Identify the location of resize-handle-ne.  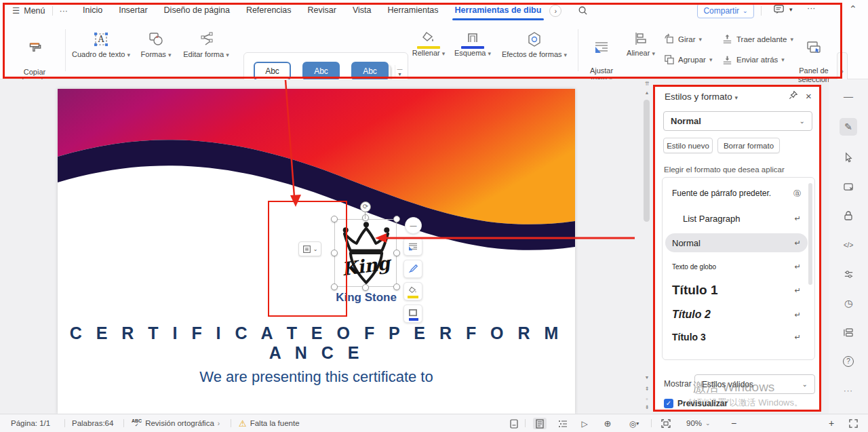
(397, 219).